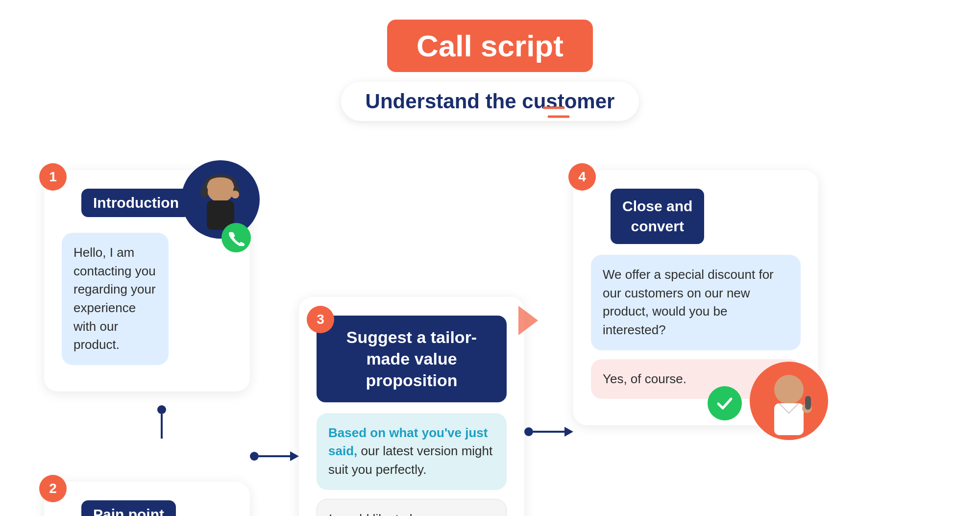 The image size is (980, 516). I want to click on step4-title: Close and convert, so click(658, 216).